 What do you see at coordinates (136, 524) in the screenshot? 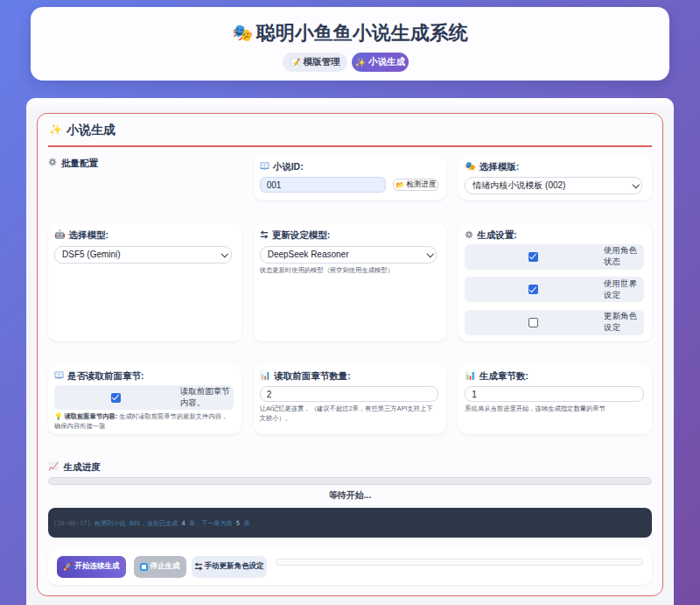
I see `log-message: 检测到小说 001，当前已生成` at bounding box center [136, 524].